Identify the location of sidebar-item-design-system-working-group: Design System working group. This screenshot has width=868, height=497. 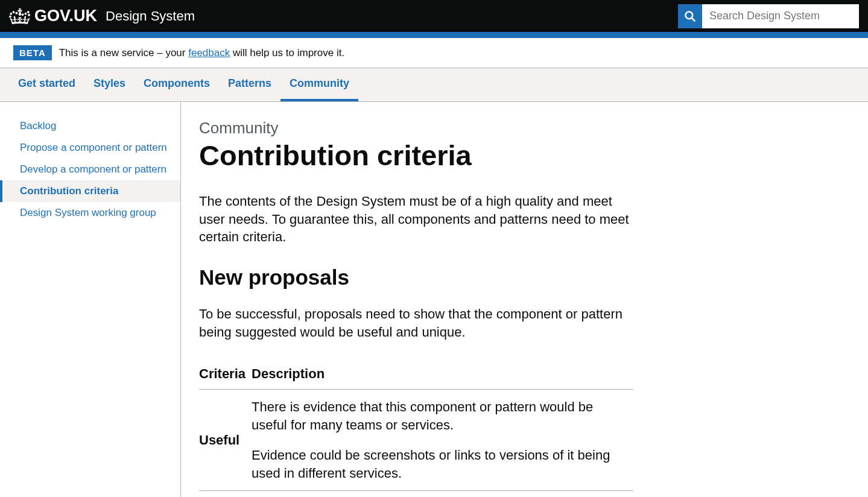
(90, 213).